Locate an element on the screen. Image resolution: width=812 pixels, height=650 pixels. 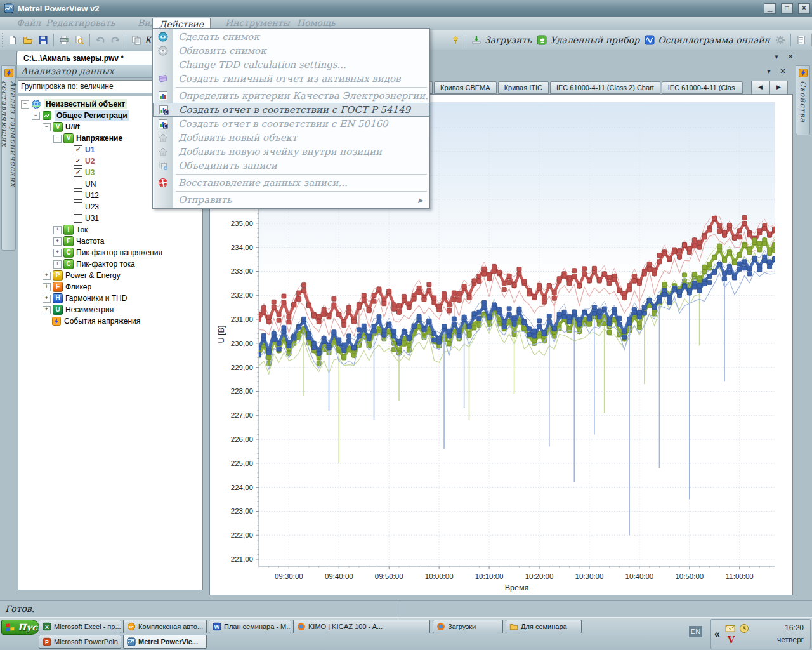
taskbar-button: 1СКомплексная авто... is located at coordinates (165, 627).